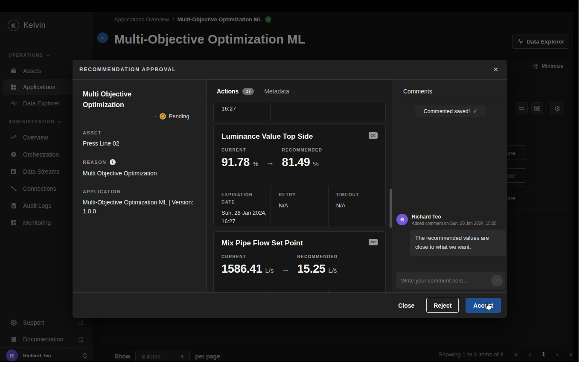 The width and height of the screenshot is (588, 367). What do you see at coordinates (358, 195) in the screenshot?
I see `timeout-label: TIMEOUT` at bounding box center [358, 195].